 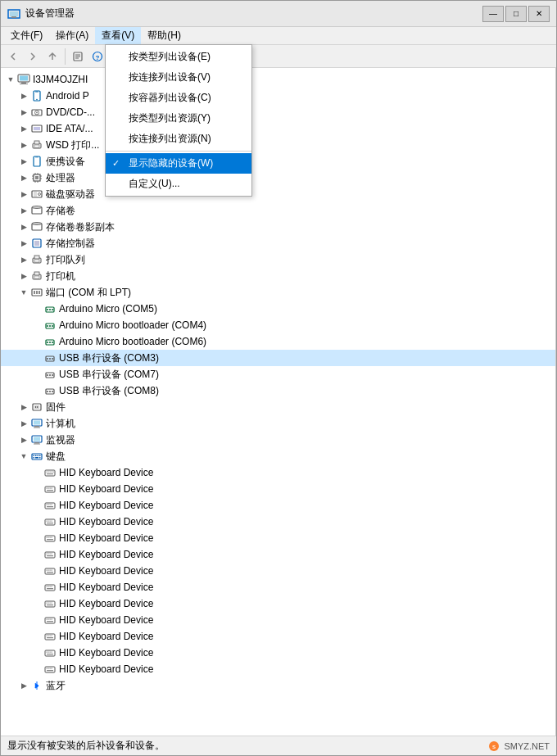 I want to click on hid11-label: HID Keyboard Device, so click(x=106, y=636).